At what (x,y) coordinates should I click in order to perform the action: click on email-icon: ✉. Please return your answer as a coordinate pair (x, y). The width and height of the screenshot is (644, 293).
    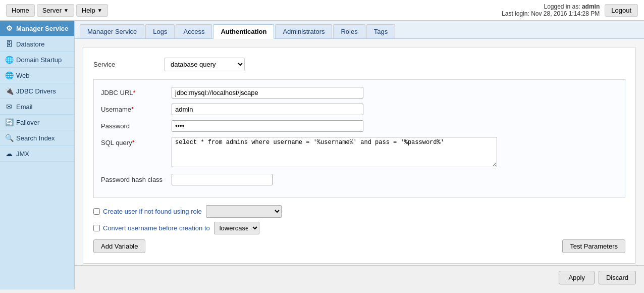
    Looking at the image, I should click on (9, 107).